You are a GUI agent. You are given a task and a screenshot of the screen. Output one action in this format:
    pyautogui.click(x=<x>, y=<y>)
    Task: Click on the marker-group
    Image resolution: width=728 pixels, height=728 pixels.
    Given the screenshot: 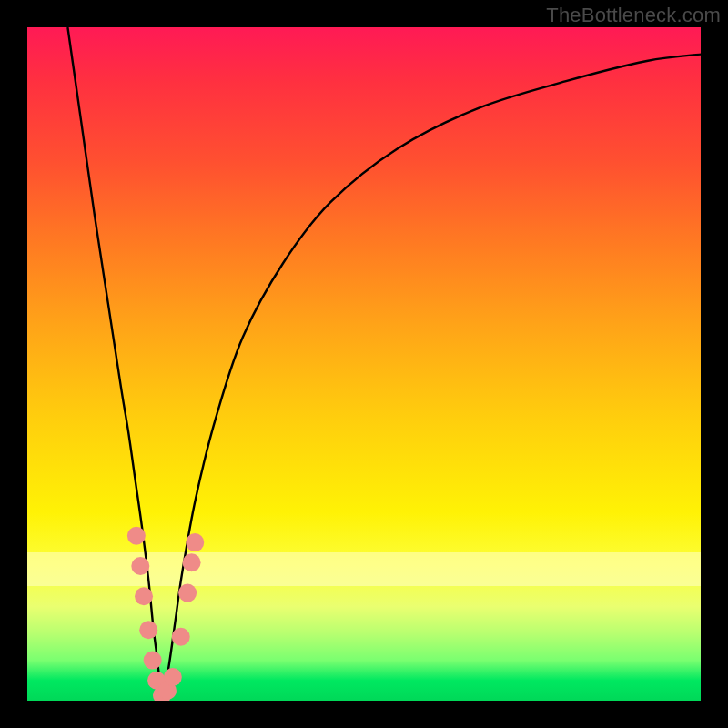 What is the action you would take?
    pyautogui.click(x=166, y=613)
    